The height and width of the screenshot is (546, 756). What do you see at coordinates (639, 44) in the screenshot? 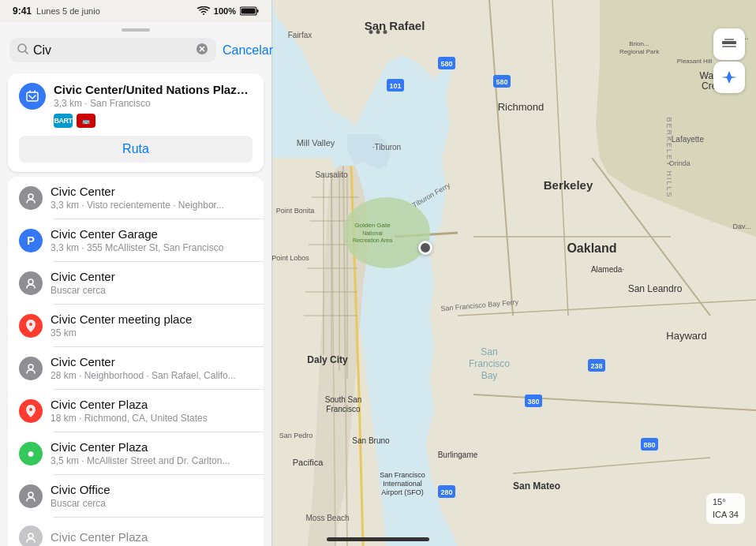
I see `svg-text: Brion...` at bounding box center [639, 44].